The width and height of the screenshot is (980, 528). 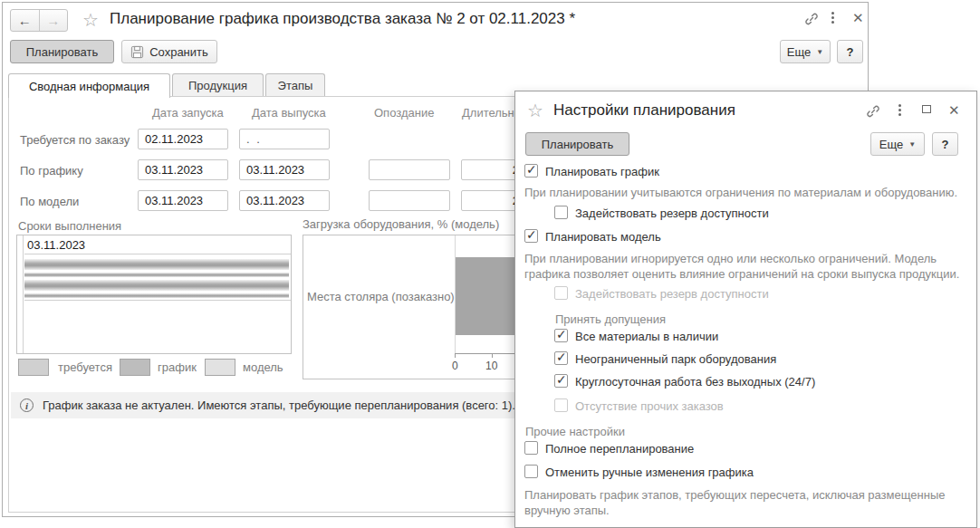 What do you see at coordinates (900, 110) in the screenshot?
I see `dialog-more-menu-icon` at bounding box center [900, 110].